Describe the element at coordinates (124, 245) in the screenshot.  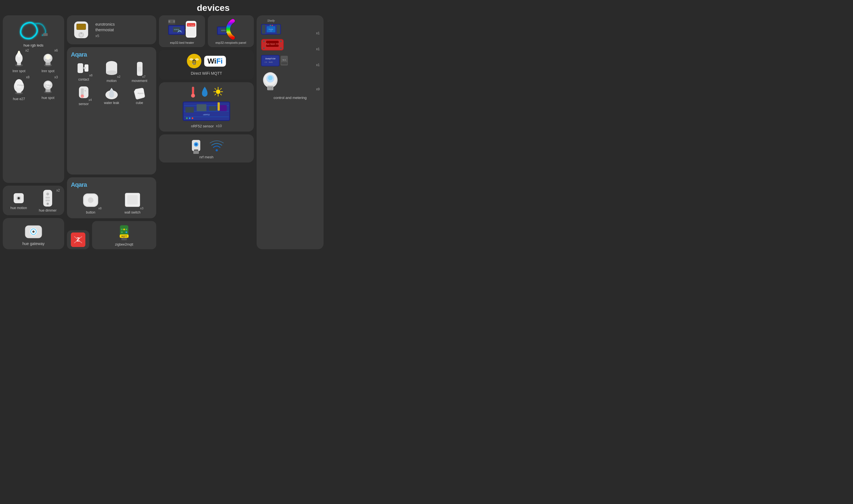
I see `zigbee2mqtt-label: zigbee2mqtt` at that location.